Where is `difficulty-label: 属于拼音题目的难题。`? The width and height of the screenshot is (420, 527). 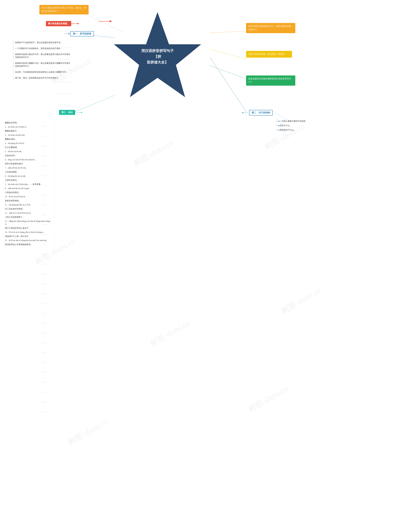 difficulty-label: 属于拼音题目的难题。 is located at coordinates (59, 23).